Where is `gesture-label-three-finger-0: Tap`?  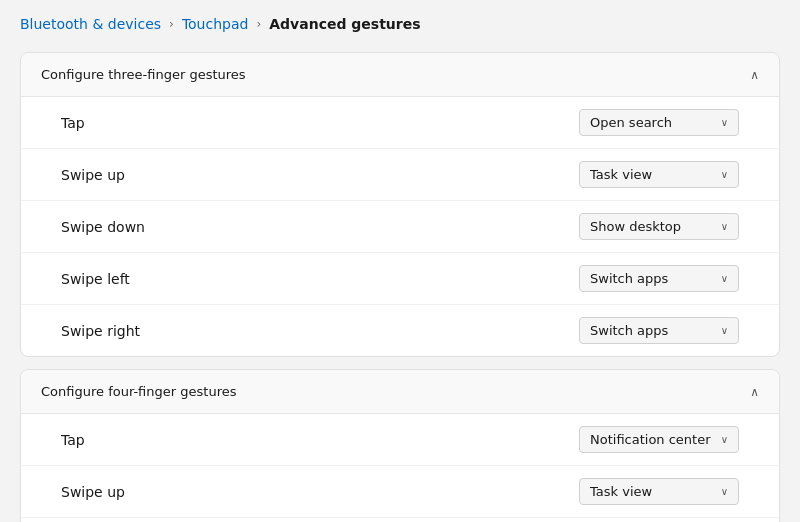
gesture-label-three-finger-0: Tap is located at coordinates (73, 123).